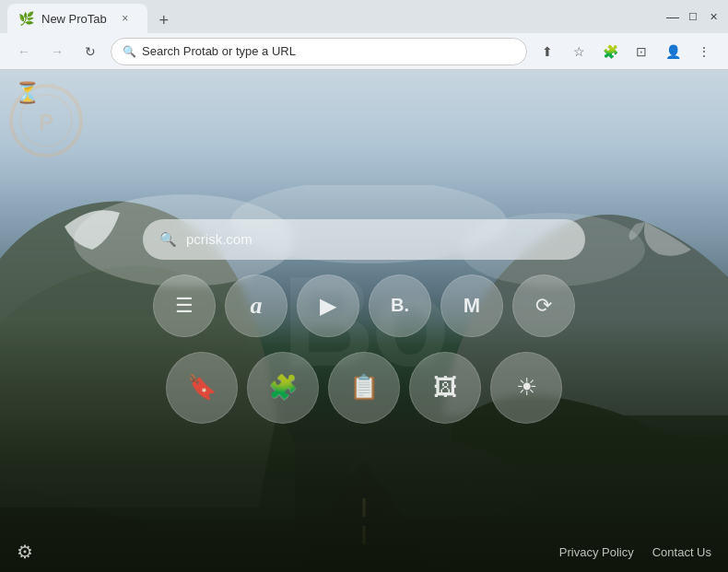  Describe the element at coordinates (641, 52) in the screenshot. I see `split-view-button: ⊡` at that location.